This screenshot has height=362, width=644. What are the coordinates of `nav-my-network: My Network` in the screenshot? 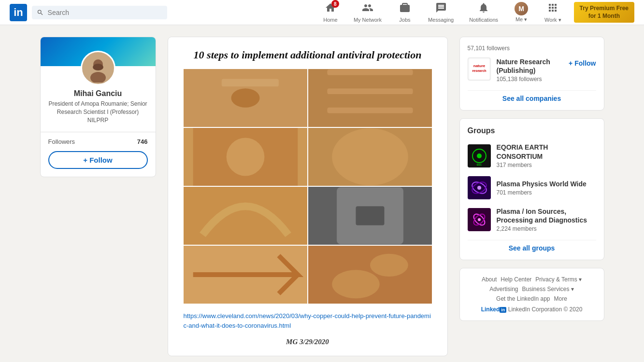 It's located at (368, 13).